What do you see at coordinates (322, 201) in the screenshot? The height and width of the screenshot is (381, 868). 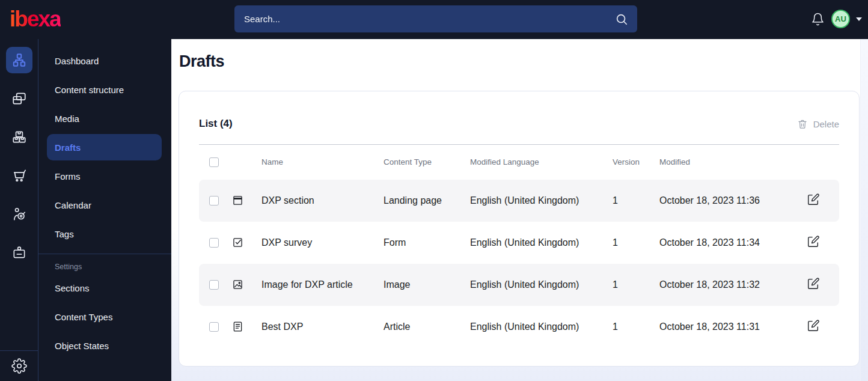 I see `cell-name: DXP section` at bounding box center [322, 201].